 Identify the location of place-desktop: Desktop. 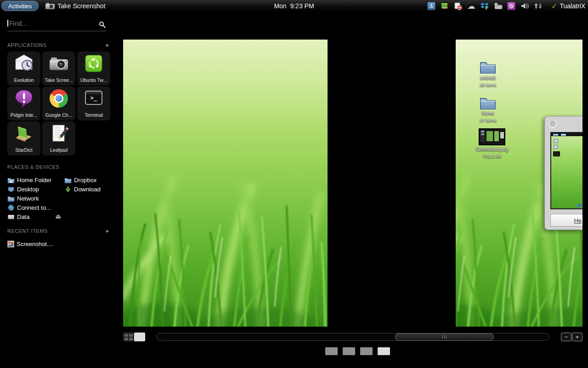
(23, 189).